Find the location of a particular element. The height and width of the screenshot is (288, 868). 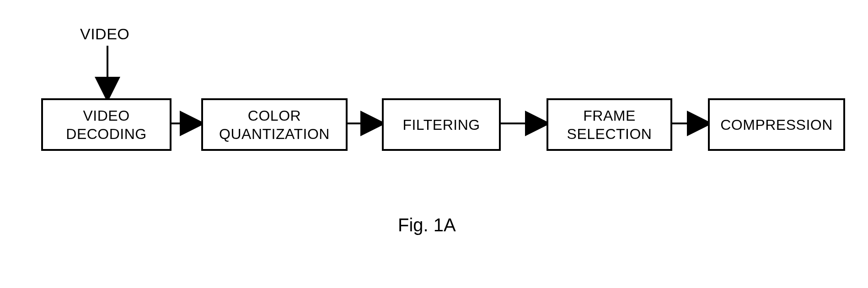

block-color-quantization-label: COLOR QUANTIZATION is located at coordinates (274, 125).